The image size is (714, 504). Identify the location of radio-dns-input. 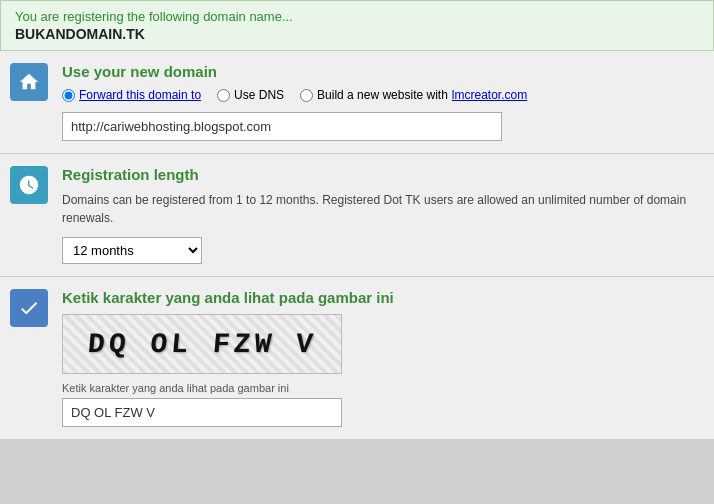
(224, 96).